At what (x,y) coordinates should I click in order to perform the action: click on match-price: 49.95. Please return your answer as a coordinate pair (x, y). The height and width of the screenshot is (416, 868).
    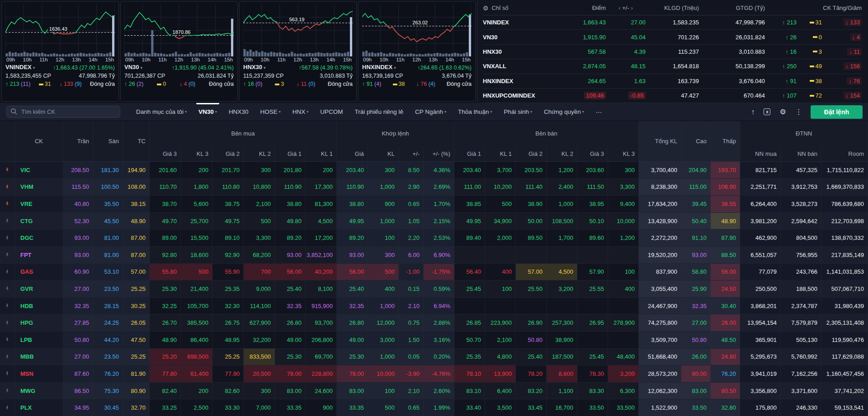
    Looking at the image, I should click on (353, 221).